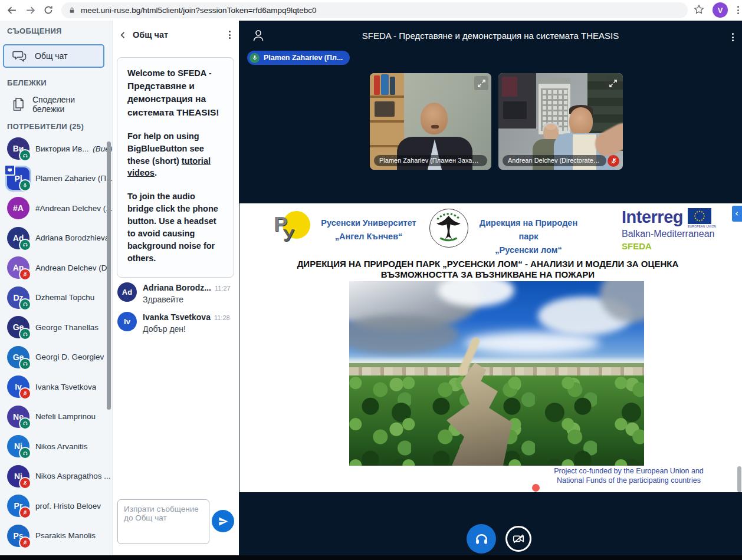 The height and width of the screenshot is (560, 742). What do you see at coordinates (652, 217) in the screenshot?
I see `interreg-wordmark: Interreg` at bounding box center [652, 217].